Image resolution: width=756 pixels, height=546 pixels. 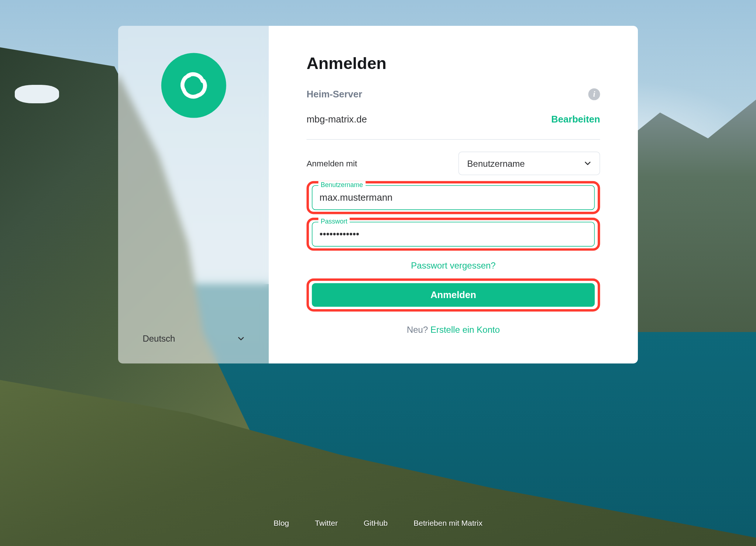 I want to click on edit-homeserver-link: Bearbeiten, so click(x=575, y=120).